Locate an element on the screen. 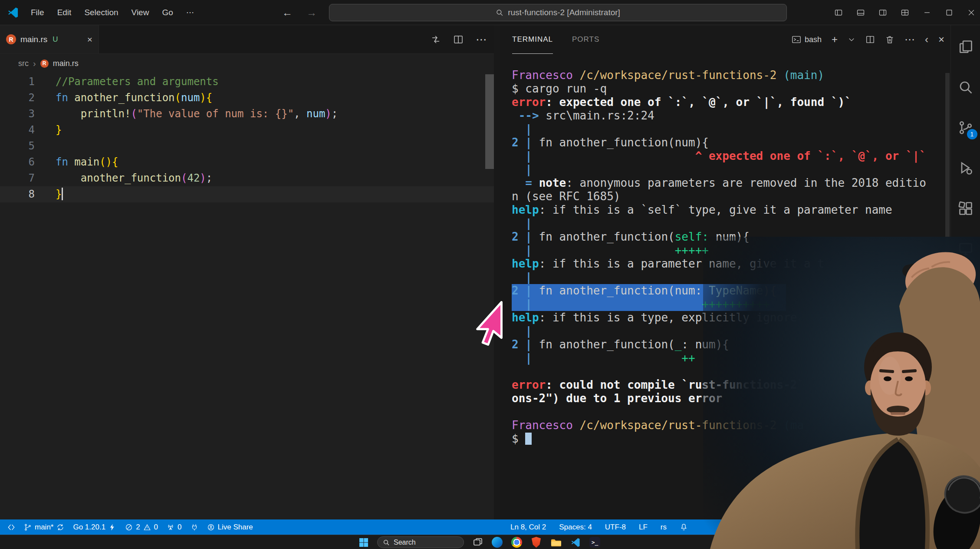  rust-file-icon: R is located at coordinates (44, 63).